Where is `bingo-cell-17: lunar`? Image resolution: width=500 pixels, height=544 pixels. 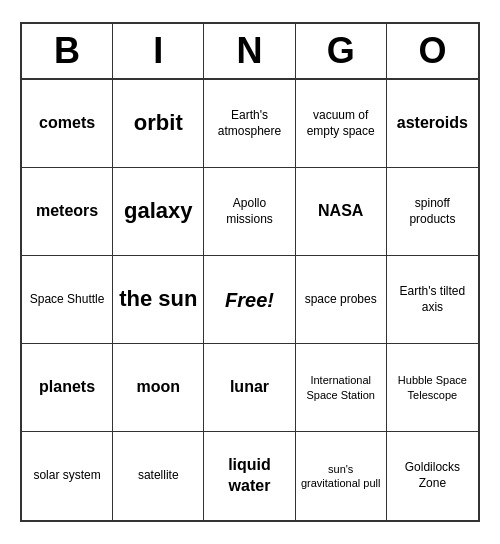 bingo-cell-17: lunar is located at coordinates (250, 388).